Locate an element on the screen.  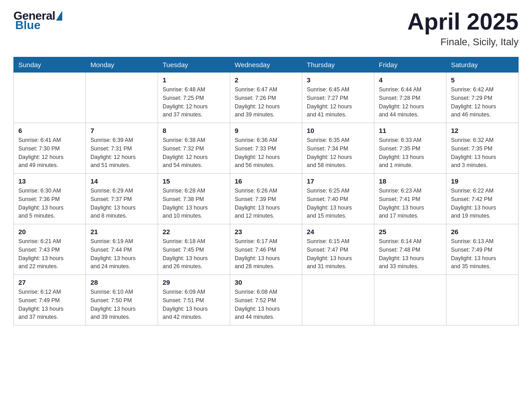
calendar-cell: 8Sunrise: 6:38 AM Sunset: 7:32 PM Daylig… is located at coordinates (194, 149).